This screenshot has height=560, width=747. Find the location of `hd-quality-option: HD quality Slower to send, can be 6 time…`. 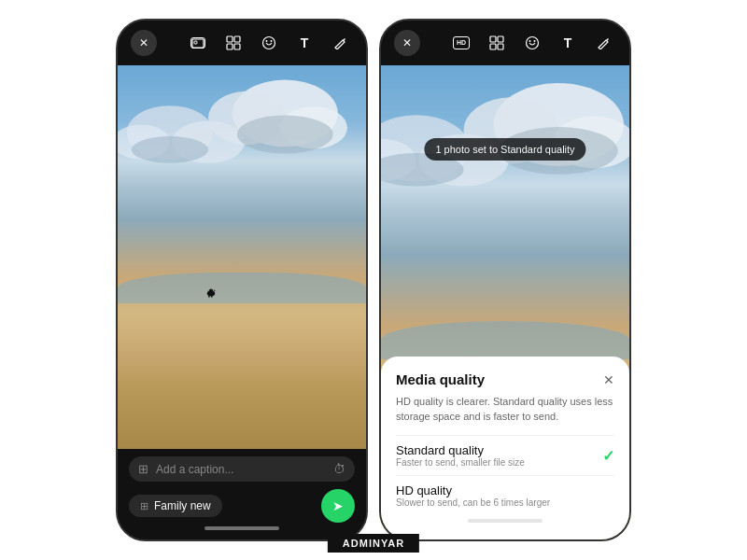

hd-quality-option: HD quality Slower to send, can be 6 time… is located at coordinates (505, 495).